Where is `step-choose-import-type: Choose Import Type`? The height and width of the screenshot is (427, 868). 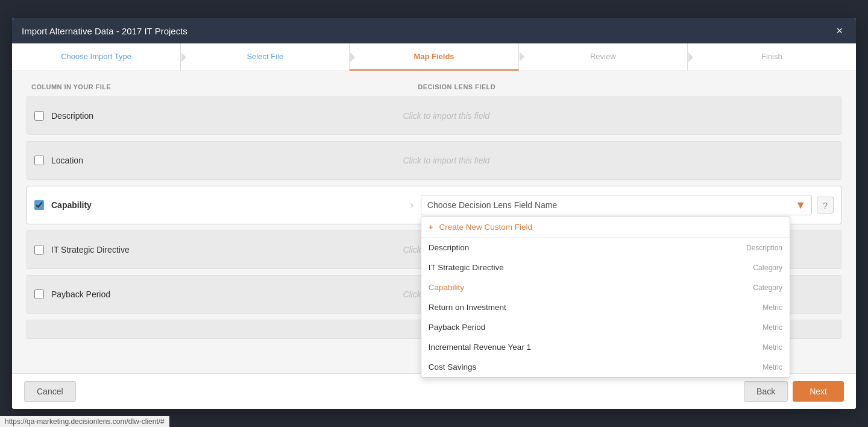
step-choose-import-type: Choose Import Type is located at coordinates (96, 57).